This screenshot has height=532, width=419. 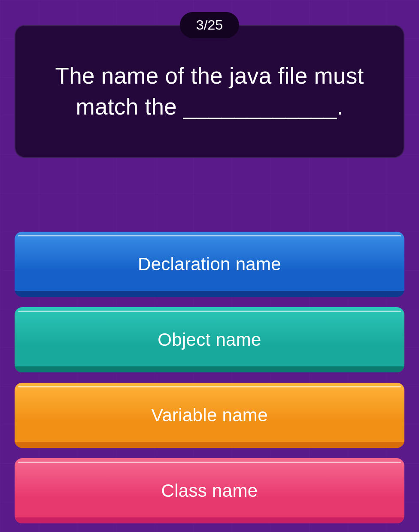 What do you see at coordinates (210, 264) in the screenshot?
I see `answer-option-1: Declaration name` at bounding box center [210, 264].